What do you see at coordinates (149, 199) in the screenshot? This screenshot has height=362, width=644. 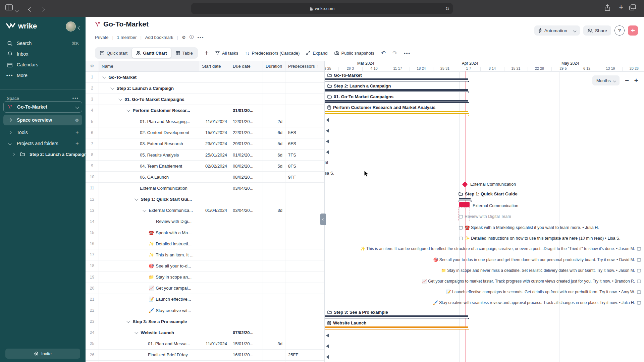 I see `cell-name: Step 1: Quick Start Gui...` at bounding box center [149, 199].